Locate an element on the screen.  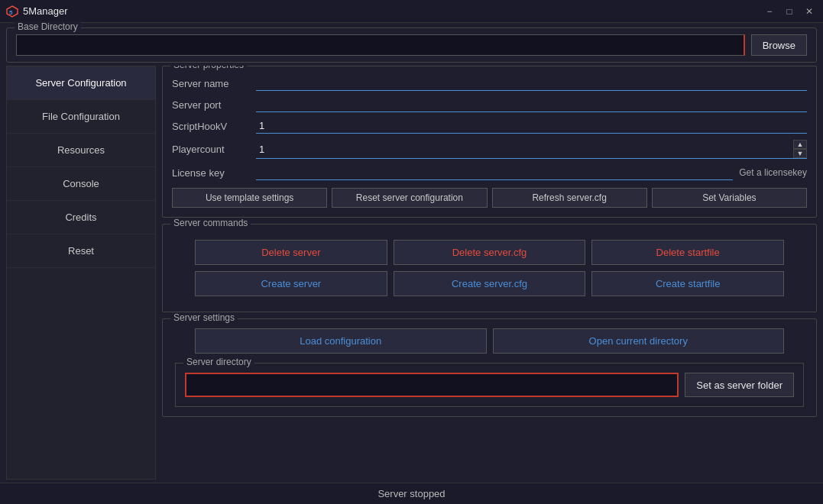
svg-text: 5 is located at coordinates (11, 12).